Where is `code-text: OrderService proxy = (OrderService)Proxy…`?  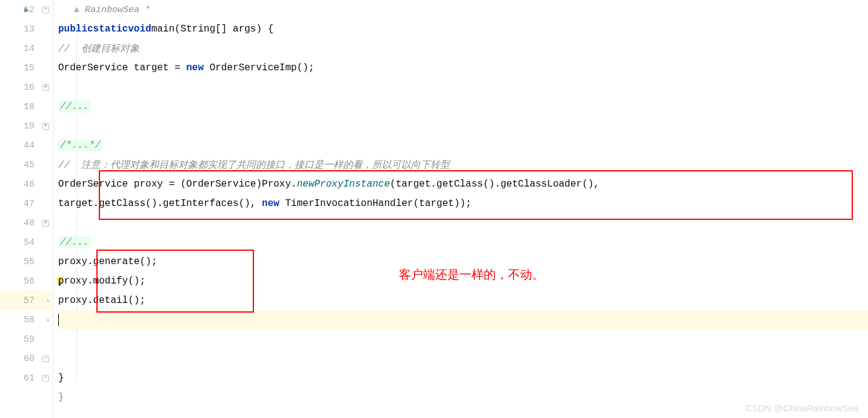
code-text: OrderService proxy = (OrderService)Proxy… is located at coordinates (178, 184).